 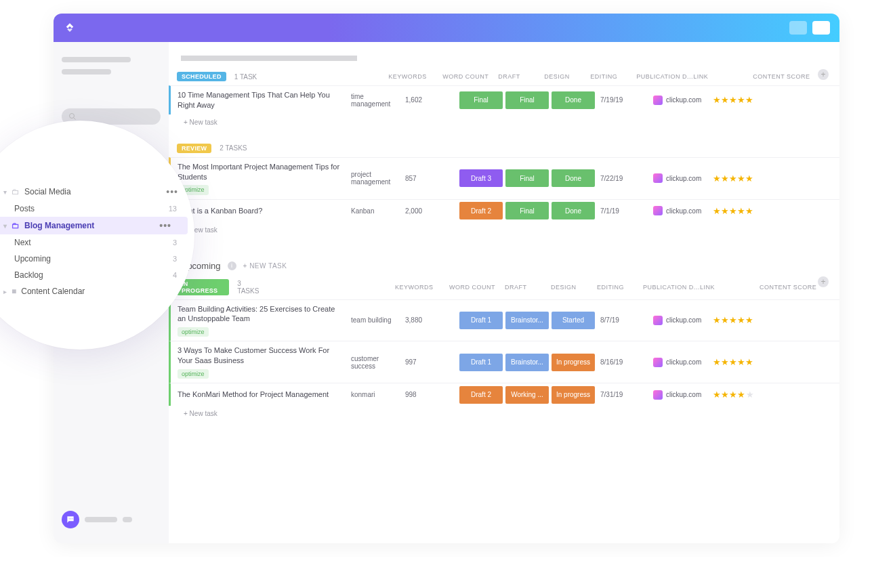 I want to click on sidebar-item-backlog: Backlog 4, so click(x=98, y=275).